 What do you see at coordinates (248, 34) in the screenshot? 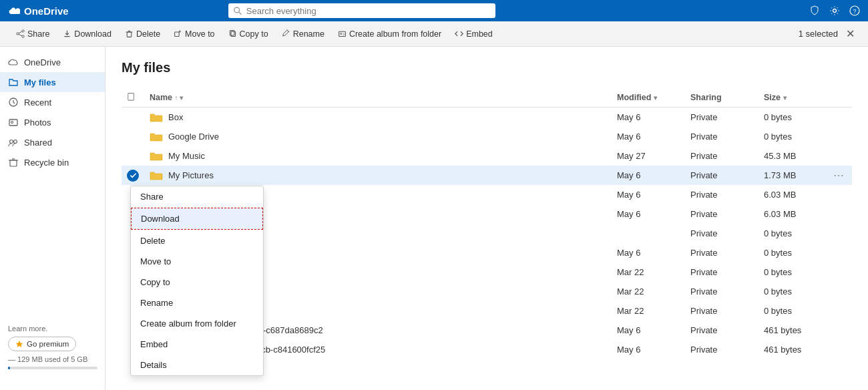
I see `copy-to-button: Copy to` at bounding box center [248, 34].